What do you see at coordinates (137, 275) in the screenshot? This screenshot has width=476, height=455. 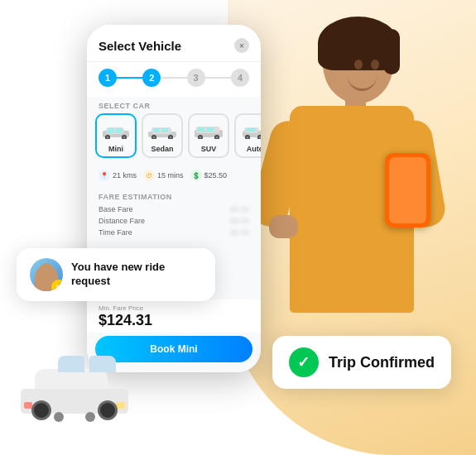 I see `notification-text: You have new ride request` at bounding box center [137, 275].